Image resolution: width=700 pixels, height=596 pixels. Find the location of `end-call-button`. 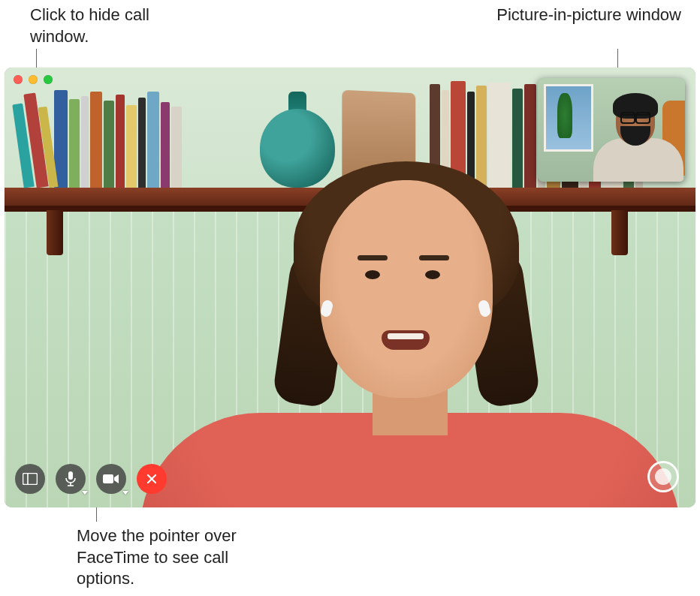

end-call-button is located at coordinates (152, 479).